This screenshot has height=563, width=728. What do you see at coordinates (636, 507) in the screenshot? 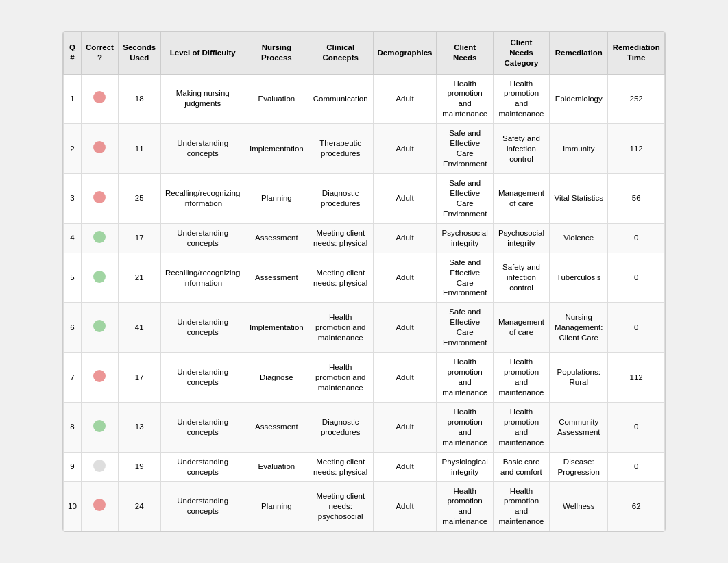
I see `cell-remediation-time-10: 62` at bounding box center [636, 507].